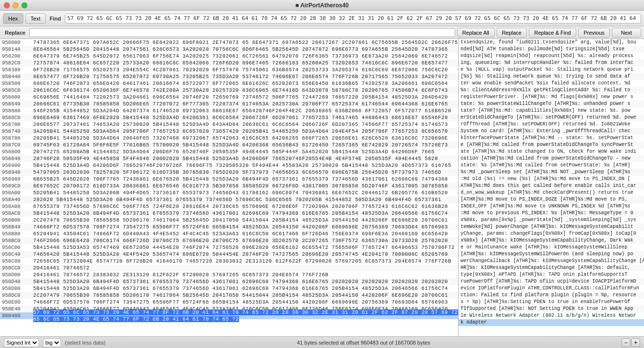  Describe the element at coordinates (229, 49) in the screenshot. I see `hex-row: 9581406E646564 5B25645D 20415448 2074756…` at that location.